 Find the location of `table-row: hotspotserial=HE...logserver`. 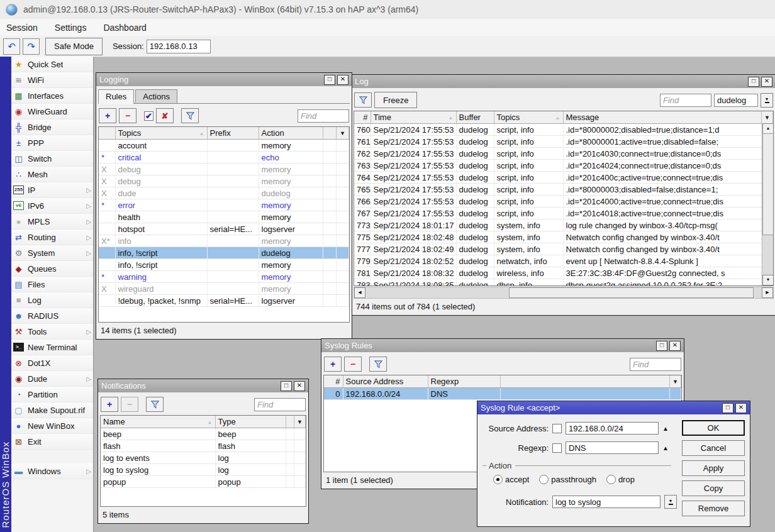

table-row: hotspotserial=HE...logserver is located at coordinates (224, 229).